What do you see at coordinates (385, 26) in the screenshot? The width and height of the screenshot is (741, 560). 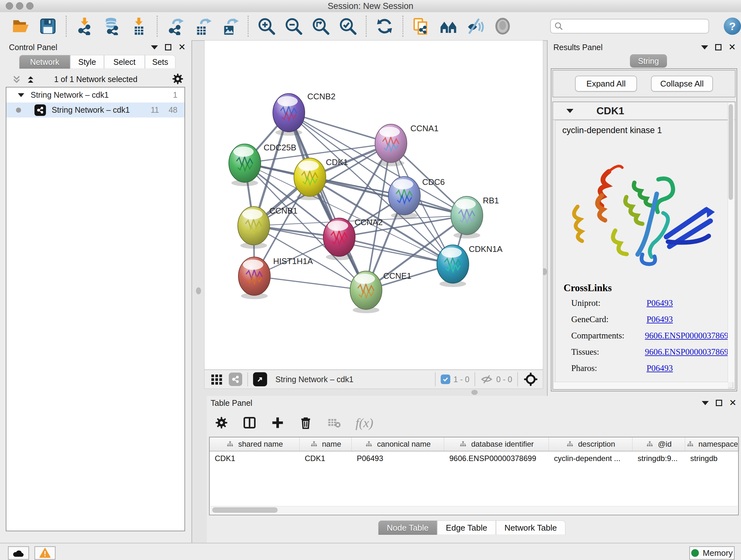 I see `apply-layout-button` at bounding box center [385, 26].